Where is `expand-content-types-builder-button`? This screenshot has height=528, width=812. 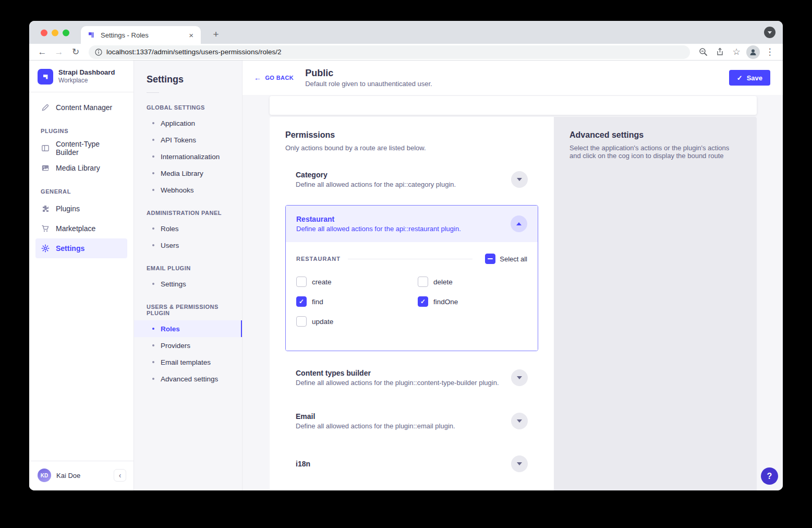
expand-content-types-builder-button is located at coordinates (519, 378).